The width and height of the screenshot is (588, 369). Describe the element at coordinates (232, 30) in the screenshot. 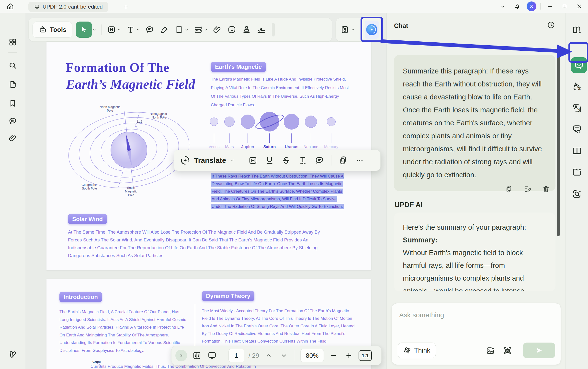

I see `sticker-button` at that location.